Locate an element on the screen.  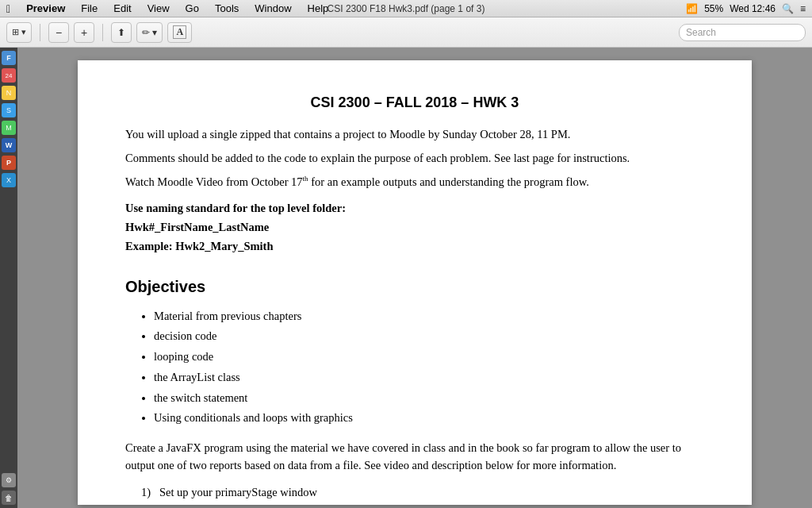
menubar-right: 📶 55% Wed 12:46 🔍 ≡ is located at coordinates (745, 9).